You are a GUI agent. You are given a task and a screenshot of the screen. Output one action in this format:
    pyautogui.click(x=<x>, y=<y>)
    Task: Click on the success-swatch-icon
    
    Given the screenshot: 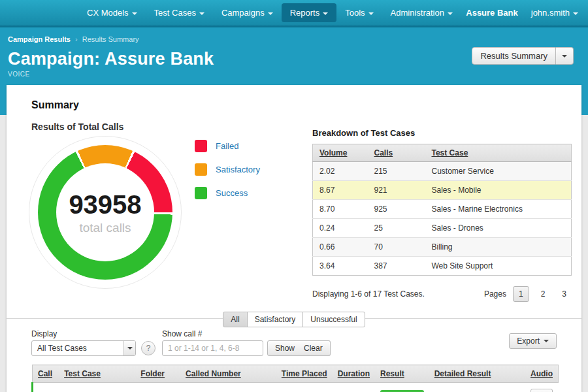 What is the action you would take?
    pyautogui.click(x=201, y=193)
    